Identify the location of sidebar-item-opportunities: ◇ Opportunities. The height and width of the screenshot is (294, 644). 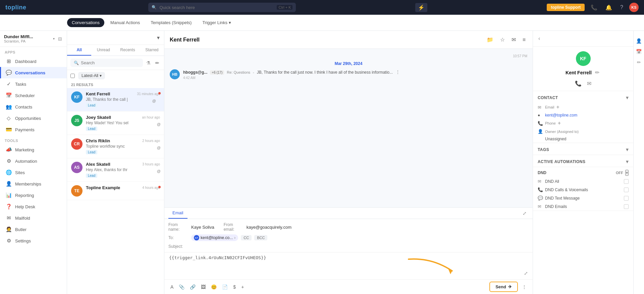
(34, 118).